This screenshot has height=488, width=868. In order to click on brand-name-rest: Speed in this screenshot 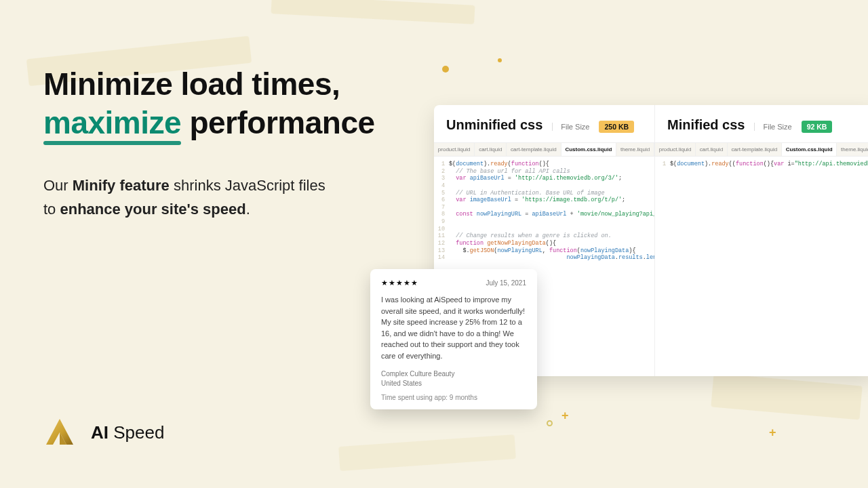, I will do `click(136, 432)`.